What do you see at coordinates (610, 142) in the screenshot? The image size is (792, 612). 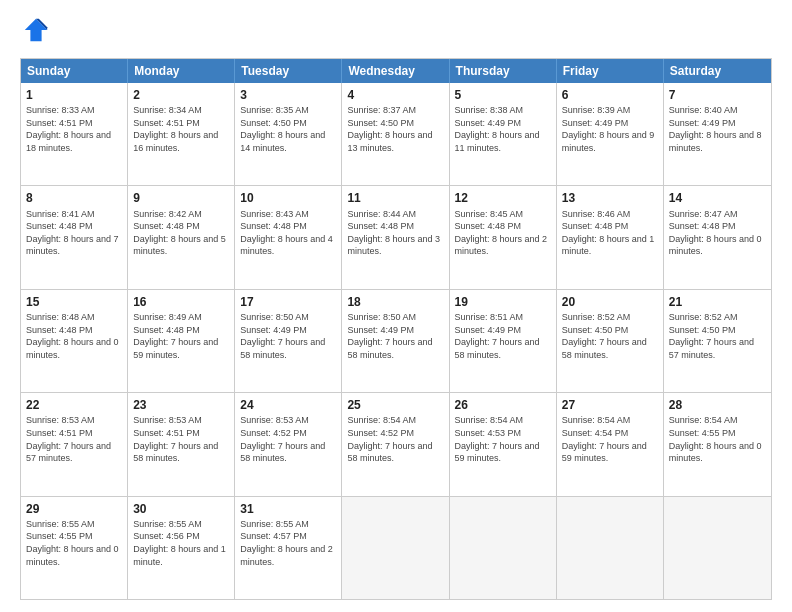 I see `cell-info: Daylight: 8 hours and 9 minutes.` at bounding box center [610, 142].